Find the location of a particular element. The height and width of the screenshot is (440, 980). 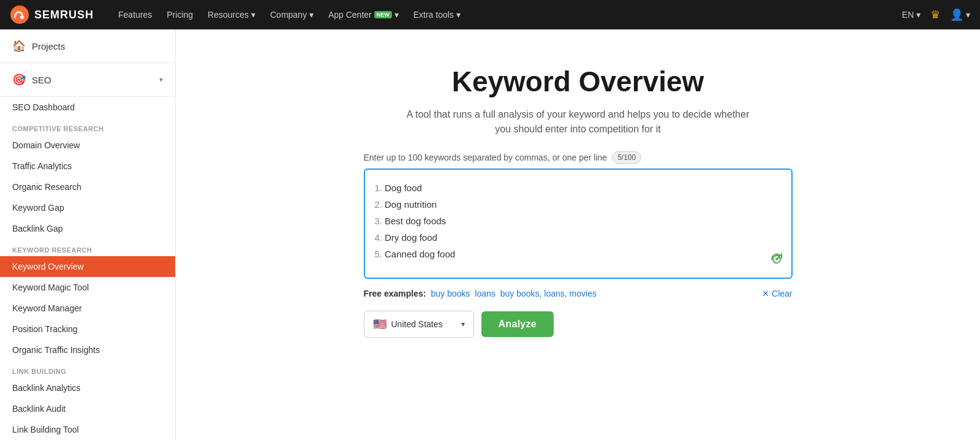

logo-icon is located at coordinates (20, 15).